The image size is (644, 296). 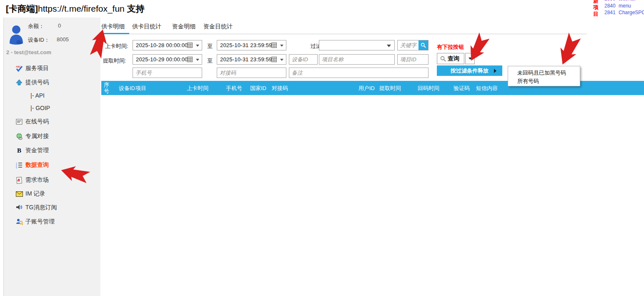 What do you see at coordinates (252, 45) in the screenshot?
I see `card-time-to-input: 2025-10-31 23:59:59` at bounding box center [252, 45].